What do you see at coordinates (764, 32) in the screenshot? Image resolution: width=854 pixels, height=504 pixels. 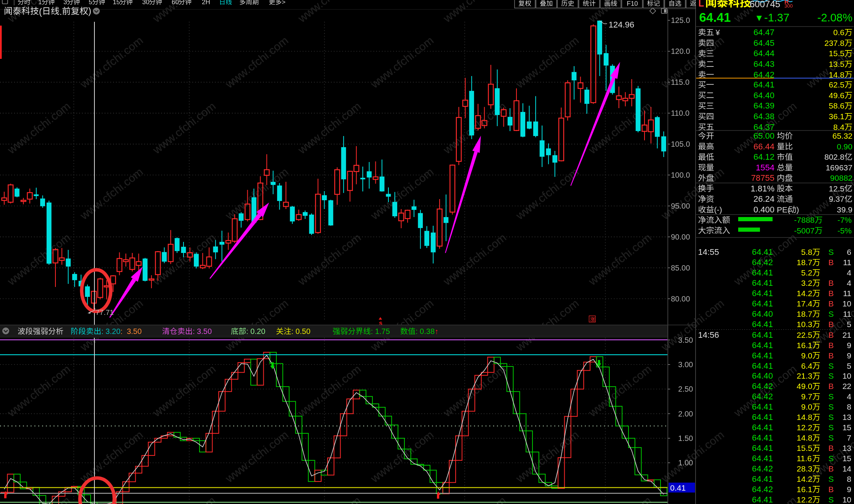 I see `svg-text: 64.47` at bounding box center [764, 32].